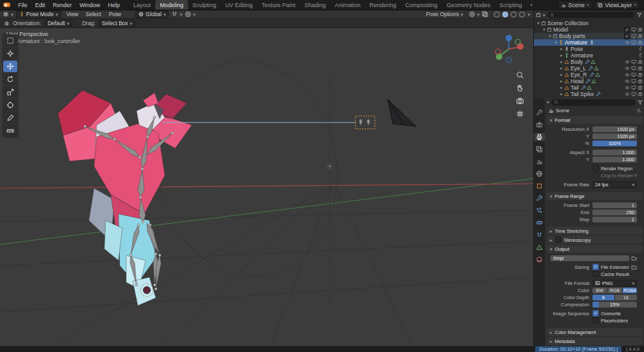 The width and height of the screenshot is (644, 352). I want to click on breadcrumb-scene: Scene, so click(563, 111).